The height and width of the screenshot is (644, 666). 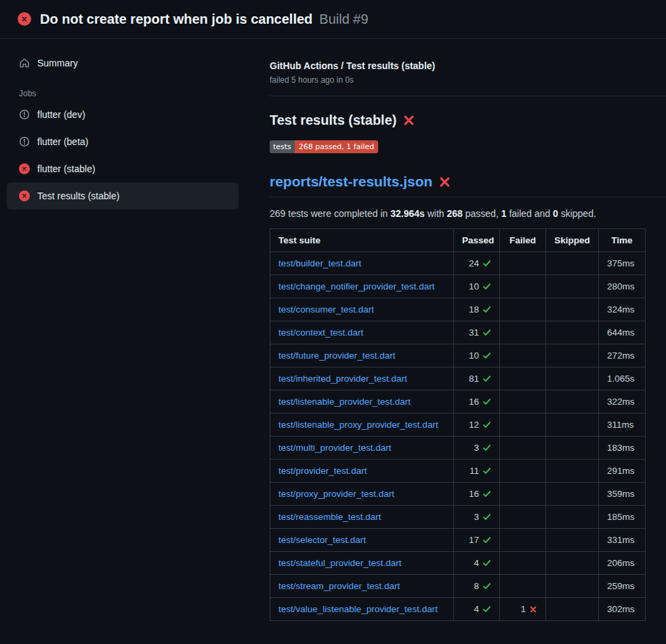 I want to click on summary-passed-count: 268, so click(x=455, y=214).